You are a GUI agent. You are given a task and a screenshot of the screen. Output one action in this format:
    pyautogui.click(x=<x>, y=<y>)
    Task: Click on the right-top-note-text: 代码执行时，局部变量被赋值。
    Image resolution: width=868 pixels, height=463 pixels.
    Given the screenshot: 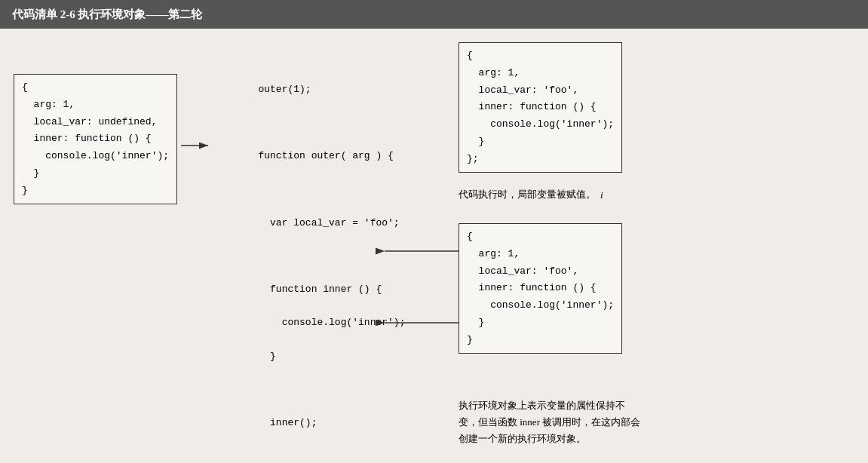 What is the action you would take?
    pyautogui.click(x=527, y=195)
    